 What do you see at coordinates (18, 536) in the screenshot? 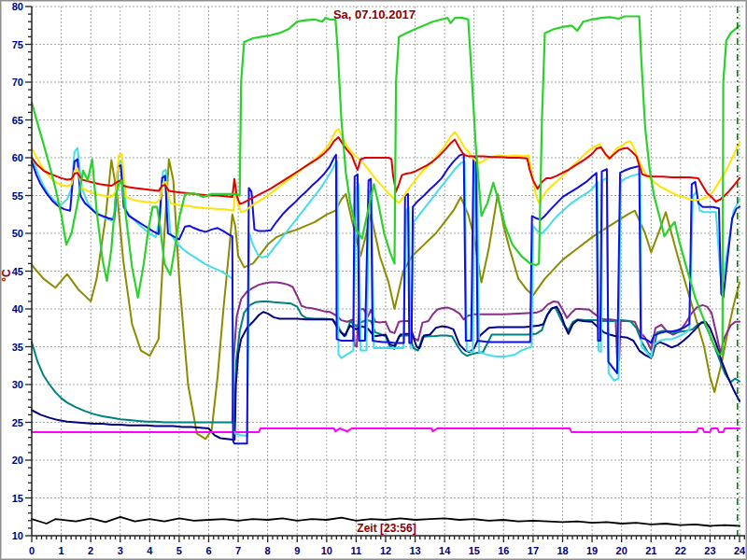
I see `y-tick-label: 10` at bounding box center [18, 536].